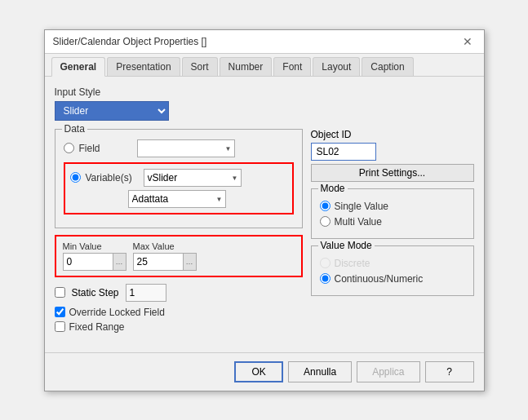 This screenshot has height=420, width=528. I want to click on tab-number: Number, so click(246, 67).